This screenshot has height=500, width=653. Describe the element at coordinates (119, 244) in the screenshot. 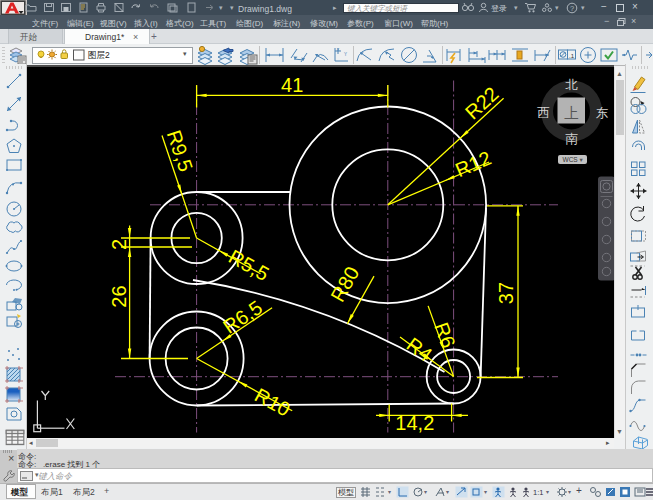

I see `svg-text: 2` at that location.